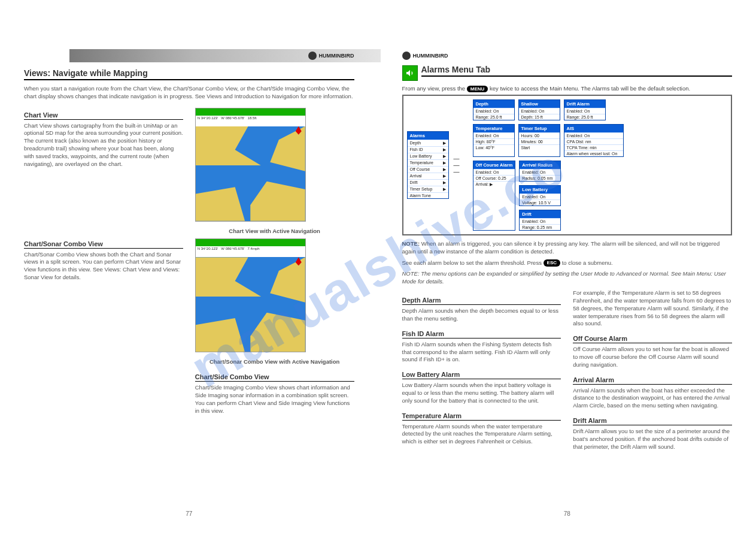 The width and height of the screenshot is (756, 535). Describe the element at coordinates (428, 165) in the screenshot. I see `menu-alarms-root: Alarms Depth▶ Fish ID▶ Low Battery▶ Temp…` at that location.